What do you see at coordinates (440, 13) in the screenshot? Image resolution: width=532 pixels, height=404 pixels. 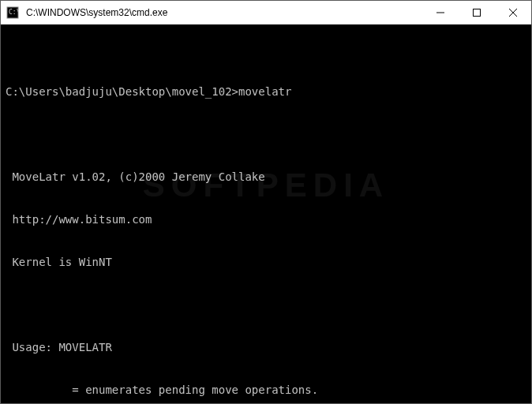 I see `minimize-button` at bounding box center [440, 13].